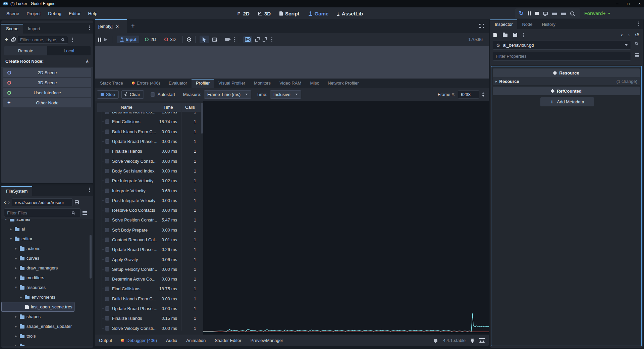 This screenshot has height=349, width=644. Describe the element at coordinates (89, 190) in the screenshot. I see `filesystem-menu-icon` at that location.